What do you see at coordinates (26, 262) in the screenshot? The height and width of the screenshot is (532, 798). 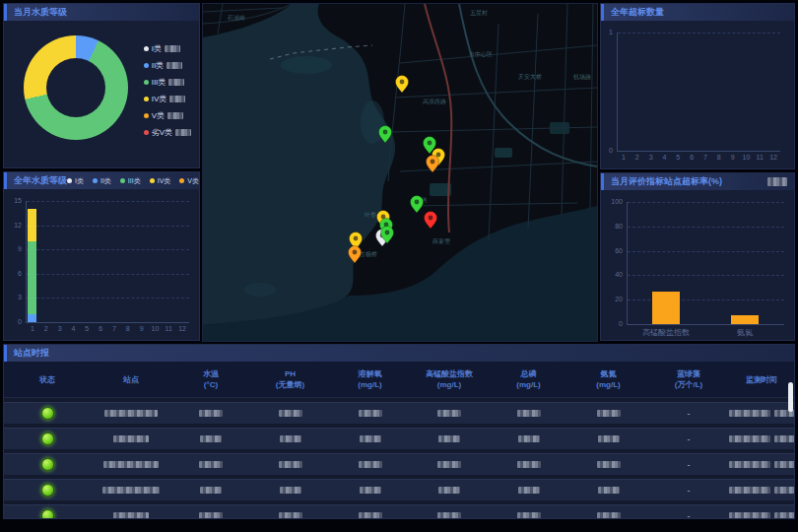 I see `y-axis-line` at bounding box center [26, 262].